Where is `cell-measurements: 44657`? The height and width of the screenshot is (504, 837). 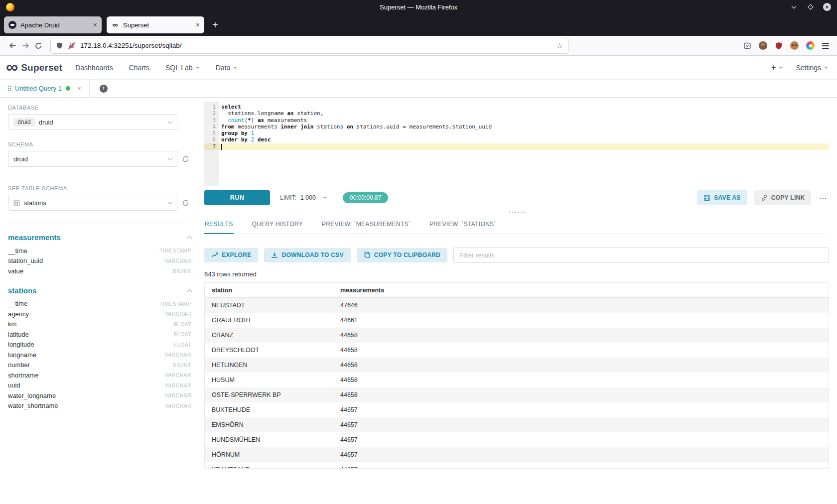 cell-measurements: 44657 is located at coordinates (581, 455).